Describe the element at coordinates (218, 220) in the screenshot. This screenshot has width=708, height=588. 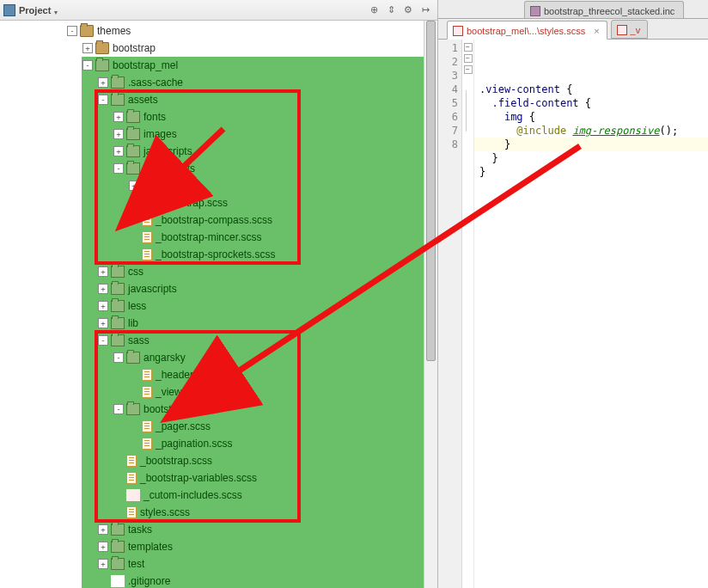
I see `tree-node: _bootstrap-compass.scss` at that location.